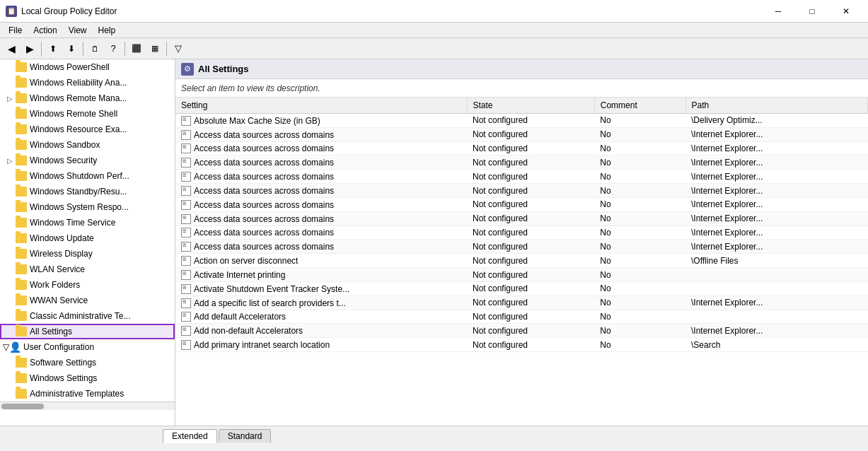 The width and height of the screenshot is (868, 451). Describe the element at coordinates (88, 394) in the screenshot. I see `tree-item-admin-templates: Administrative Templates` at that location.